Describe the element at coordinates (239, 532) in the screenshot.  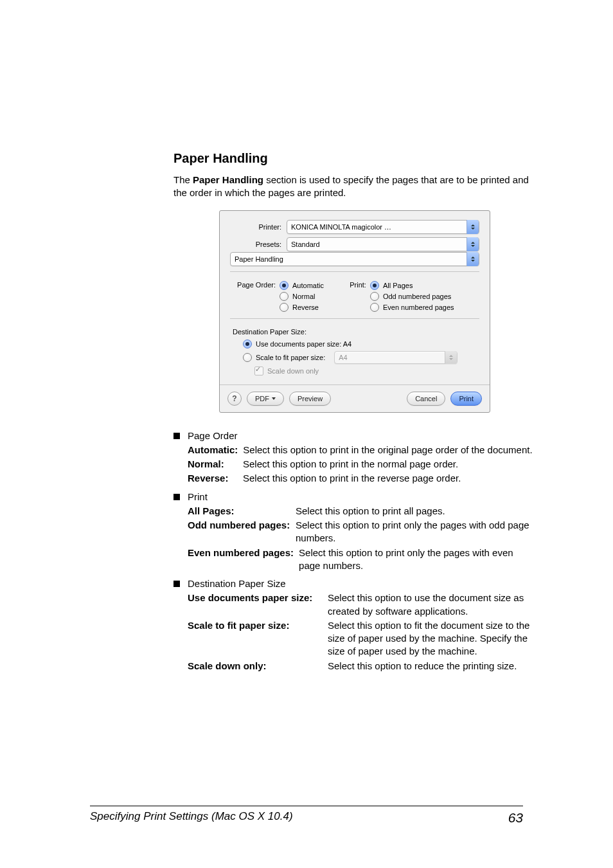
I see `term-odd-pages: Odd numbered pages:` at that location.